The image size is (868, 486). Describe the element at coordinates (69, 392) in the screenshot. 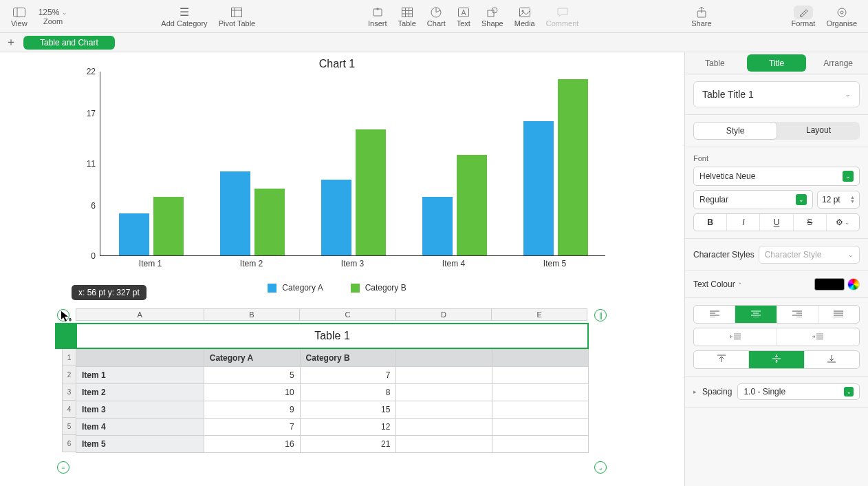

I see `row-number: 3` at that location.